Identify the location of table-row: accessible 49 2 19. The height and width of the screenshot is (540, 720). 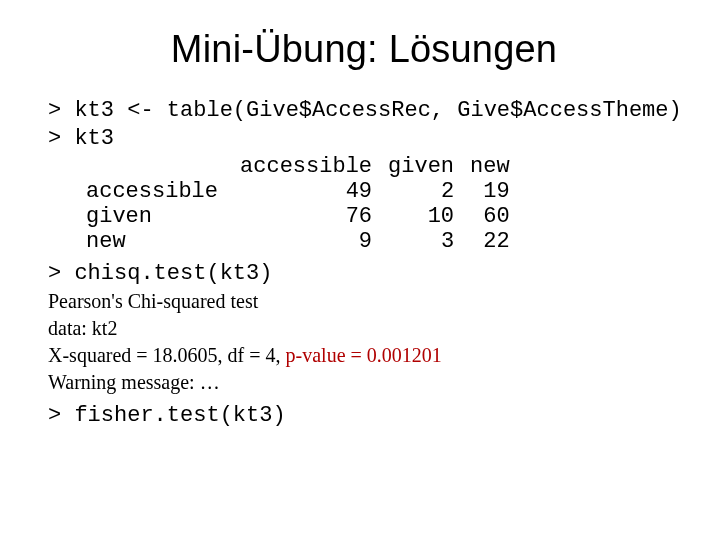
(298, 192).